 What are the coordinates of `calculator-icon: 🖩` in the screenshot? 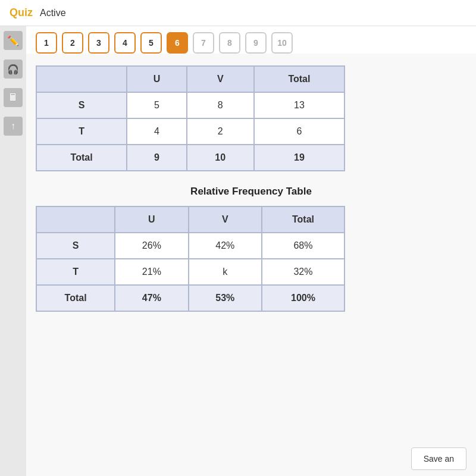 It's located at (13, 98).